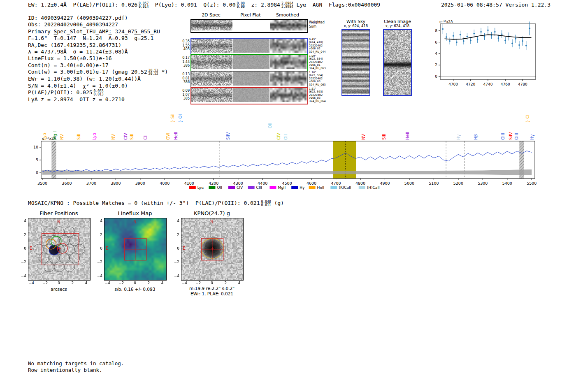 Image resolution: width=576 pixels, height=392 pixels. I want to click on info-text: =0.147, so click(70, 38).